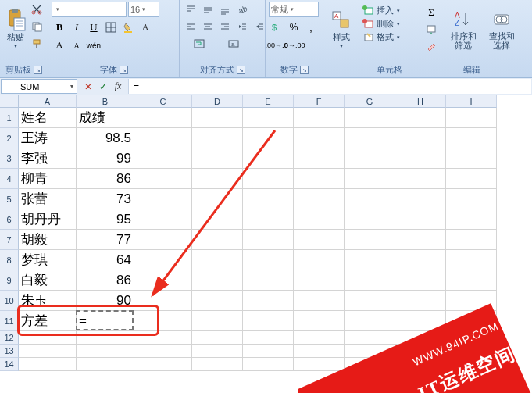 Image resolution: width=532 pixels, height=393 pixels. Describe the element at coordinates (191, 9) in the screenshot. I see `align-top-button` at that location.